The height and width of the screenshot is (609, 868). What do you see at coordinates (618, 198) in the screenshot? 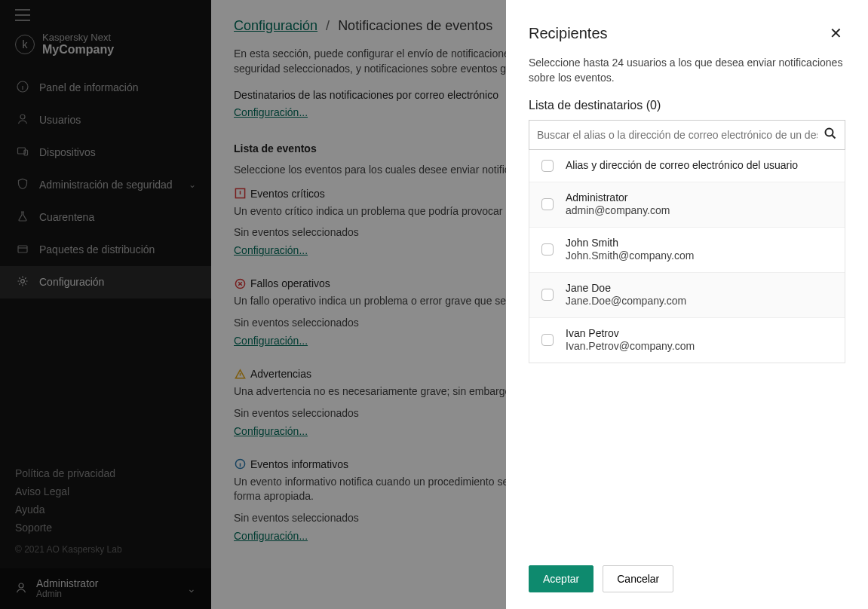
I see `row-name: Administrator` at bounding box center [618, 198].